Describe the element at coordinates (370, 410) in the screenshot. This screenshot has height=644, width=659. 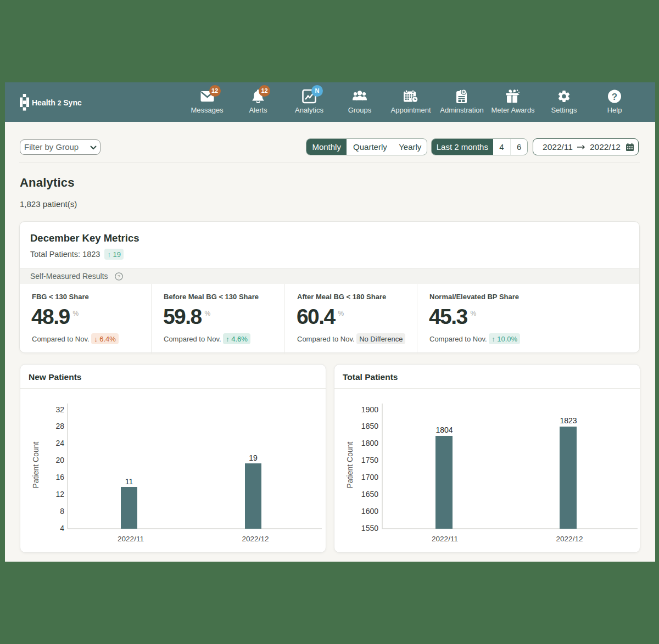
I see `svg-text: 1900` at that location.